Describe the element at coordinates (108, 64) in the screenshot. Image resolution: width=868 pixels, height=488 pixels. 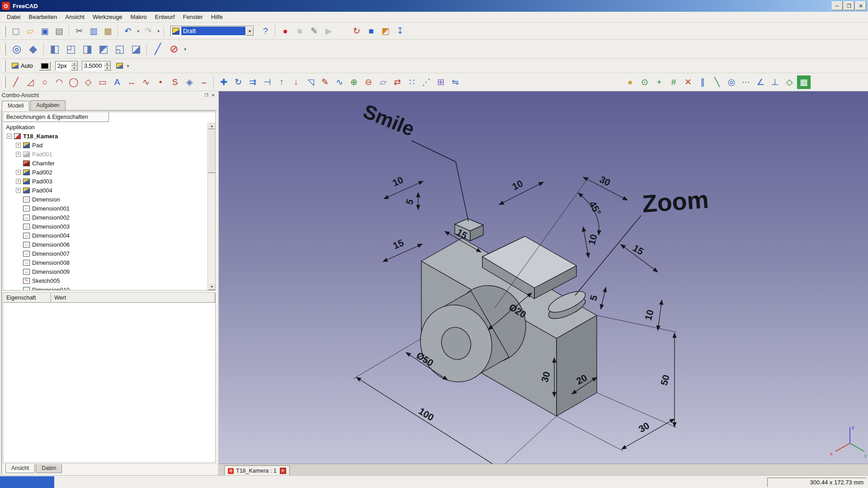
I see `text-scale-up-button: ▲` at that location.